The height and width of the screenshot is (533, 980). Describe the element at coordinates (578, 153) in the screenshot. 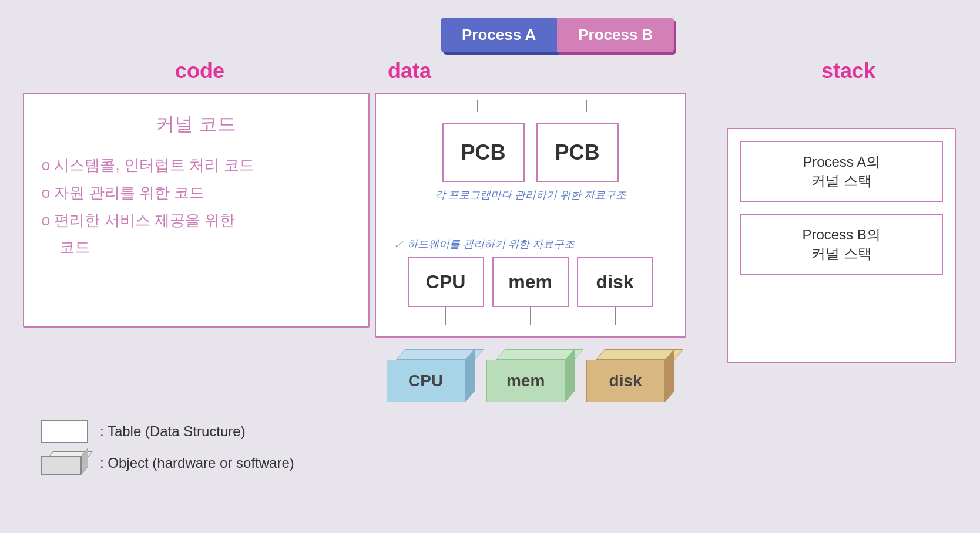

I see `pcb-box-b: PCB` at that location.